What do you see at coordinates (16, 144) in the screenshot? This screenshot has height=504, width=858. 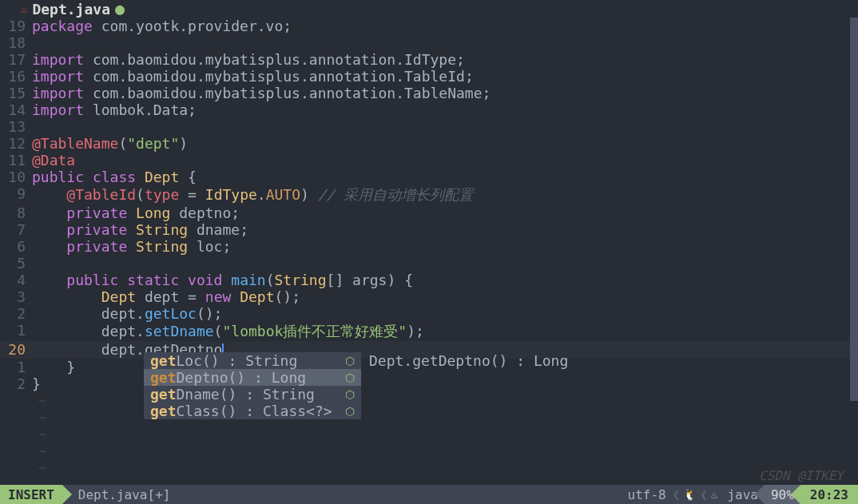 I see `line-number: 12` at bounding box center [16, 144].